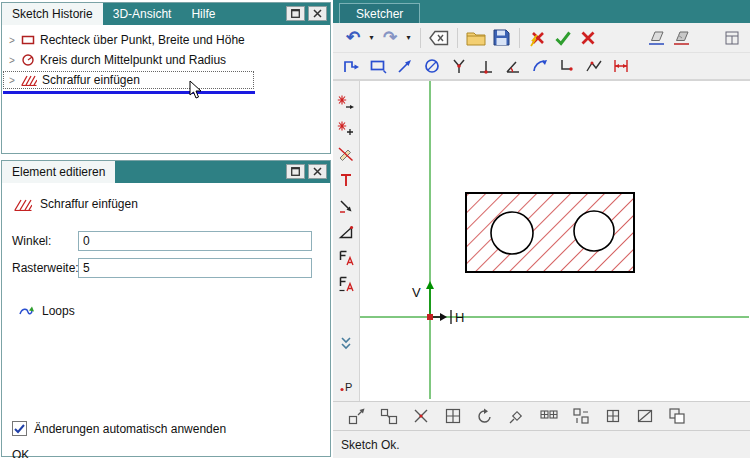  I want to click on cancel-icon, so click(588, 38).